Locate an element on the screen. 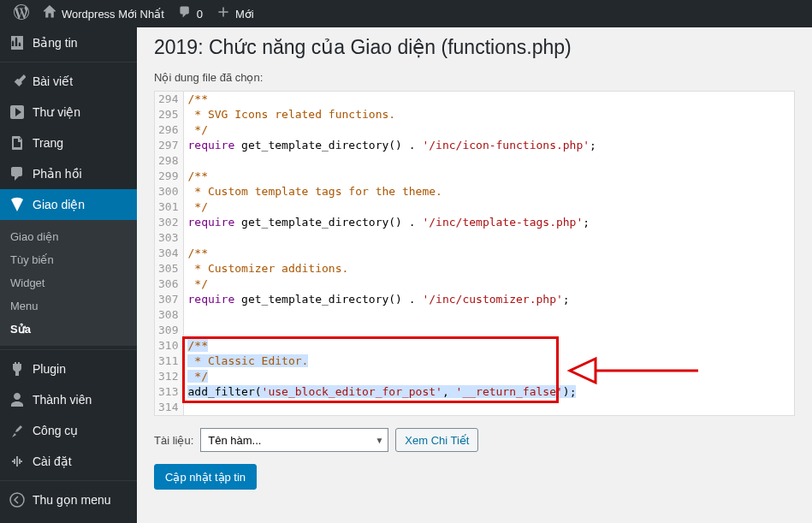 This screenshot has height=523, width=812. menu-label: Thành viên is located at coordinates (62, 400).